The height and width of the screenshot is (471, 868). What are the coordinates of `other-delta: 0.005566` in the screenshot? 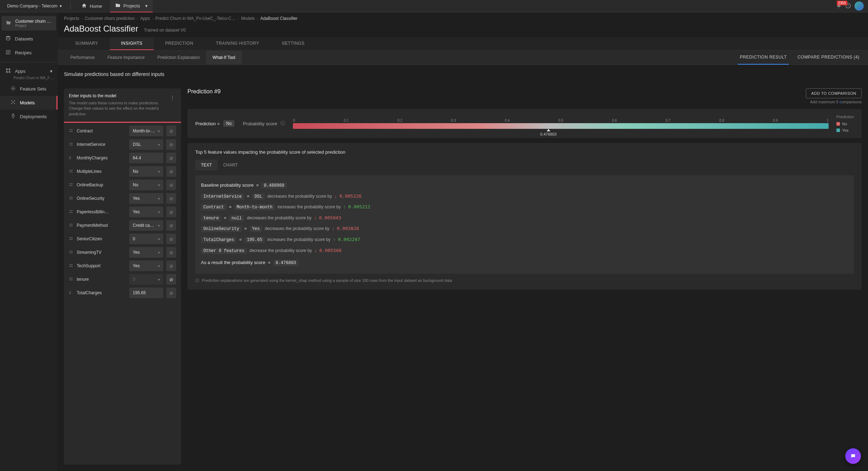 It's located at (331, 251).